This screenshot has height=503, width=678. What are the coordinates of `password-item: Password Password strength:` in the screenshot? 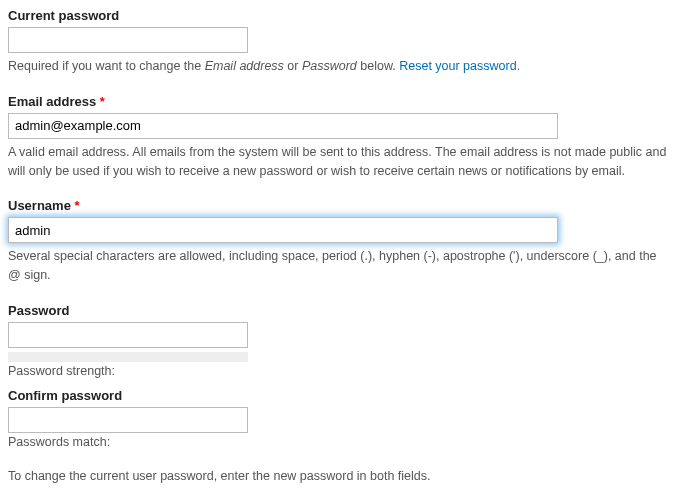 It's located at (339, 340).